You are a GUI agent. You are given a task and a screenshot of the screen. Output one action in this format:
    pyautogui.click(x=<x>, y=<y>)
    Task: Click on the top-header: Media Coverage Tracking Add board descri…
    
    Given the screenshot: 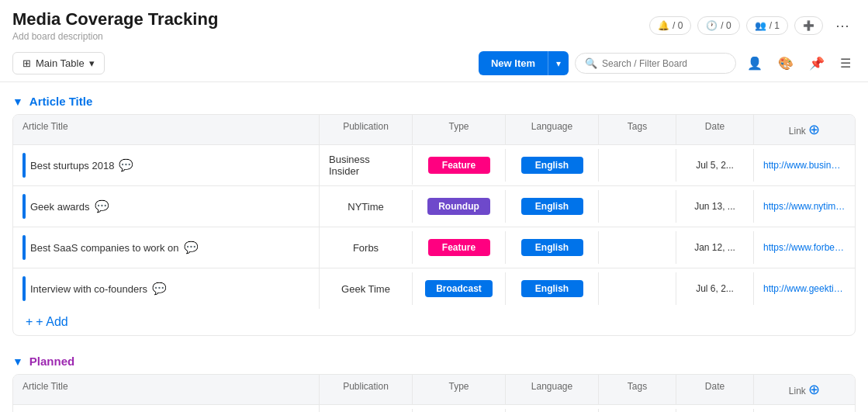 What is the action you would take?
    pyautogui.click(x=434, y=23)
    